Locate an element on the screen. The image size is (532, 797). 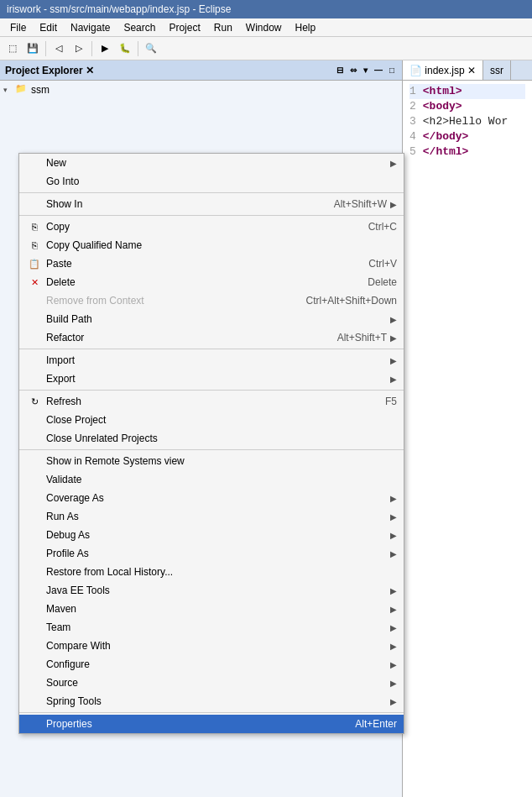
menu-item-copy-qualified: ⎘Copy Qualified Name is located at coordinates (211, 245).